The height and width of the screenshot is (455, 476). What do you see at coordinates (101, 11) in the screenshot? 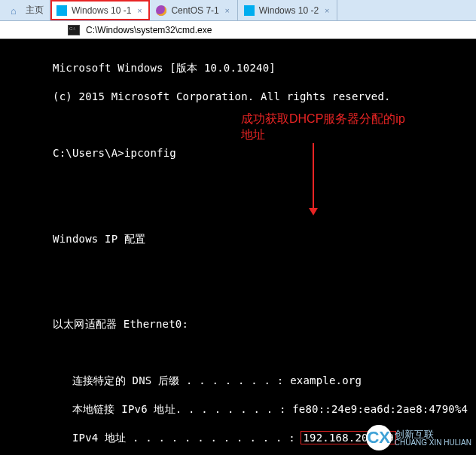
I see `tab-label: Windows 10 -1` at bounding box center [101, 11].